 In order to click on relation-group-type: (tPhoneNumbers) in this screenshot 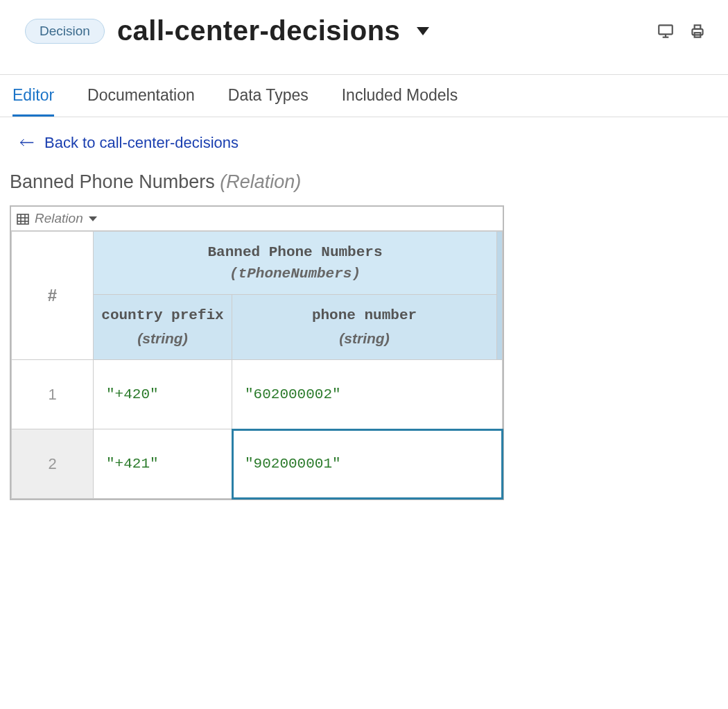, I will do `click(295, 273)`.